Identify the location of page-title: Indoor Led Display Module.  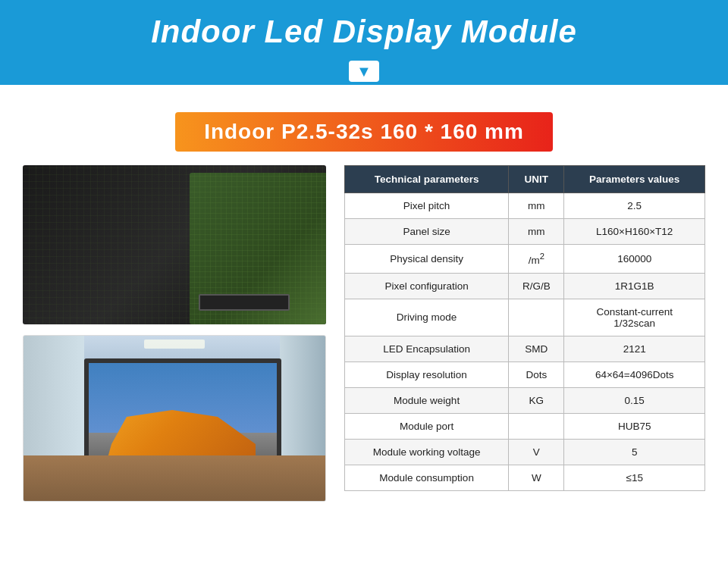
(364, 36).